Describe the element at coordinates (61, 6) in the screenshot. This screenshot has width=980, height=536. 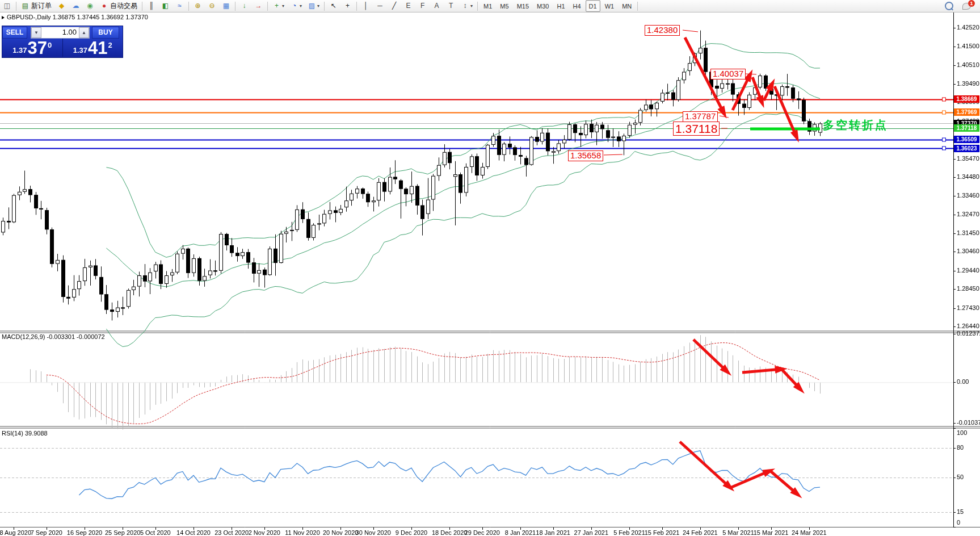
I see `chart-gold-icon: ◆` at that location.